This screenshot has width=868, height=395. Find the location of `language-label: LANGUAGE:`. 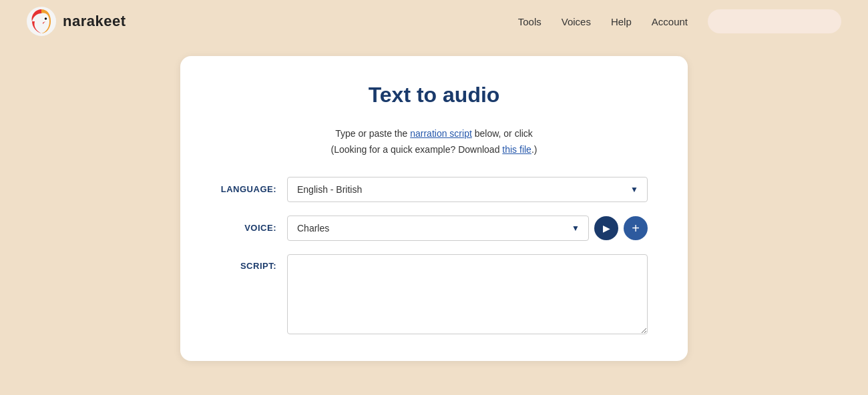

language-label: LANGUAGE: is located at coordinates (254, 189).